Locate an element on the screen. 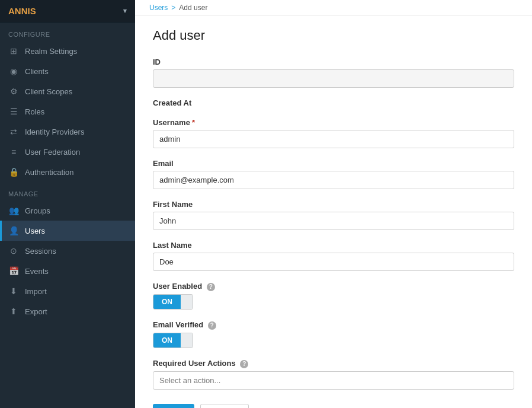  users-icon: 👤 is located at coordinates (14, 231).